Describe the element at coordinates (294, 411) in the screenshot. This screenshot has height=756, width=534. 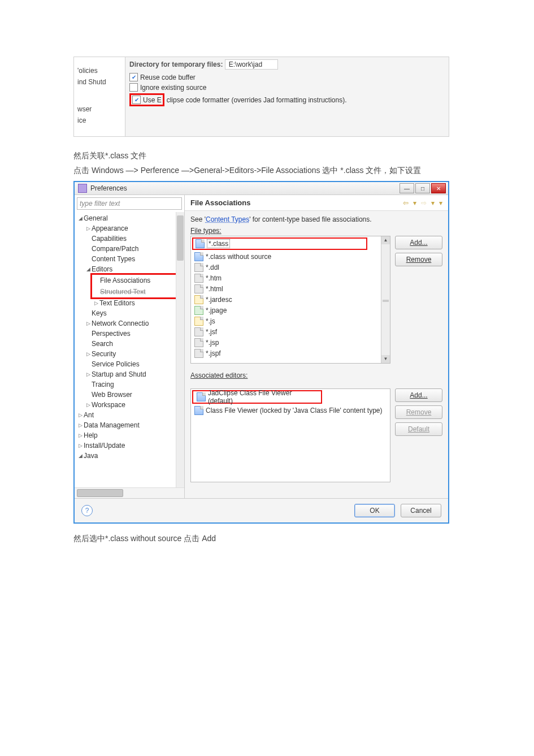
I see `editor-label: Class File Viewer (locked by 'Java Class…` at that location.